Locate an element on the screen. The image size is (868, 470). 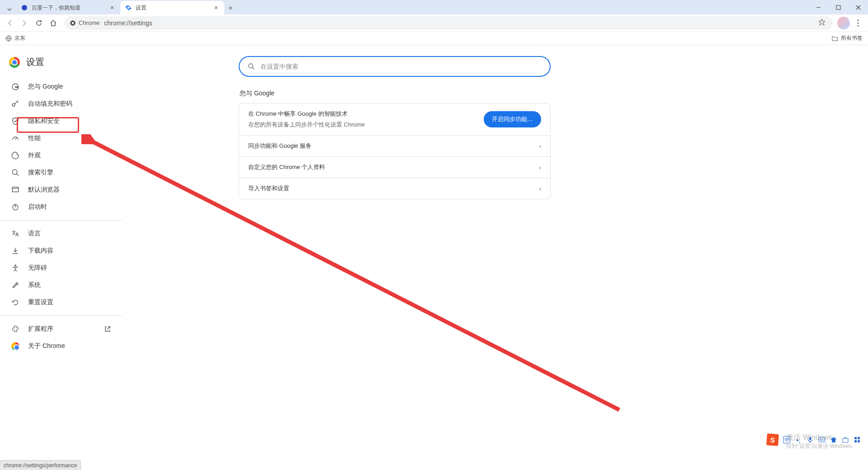
browser-toolbar: Chrome chrome://settings is located at coordinates (434, 23).